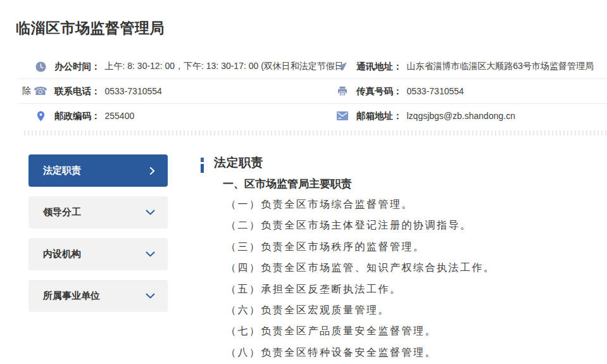 This screenshot has width=607, height=364. I want to click on dashed-divider, so click(315, 133).